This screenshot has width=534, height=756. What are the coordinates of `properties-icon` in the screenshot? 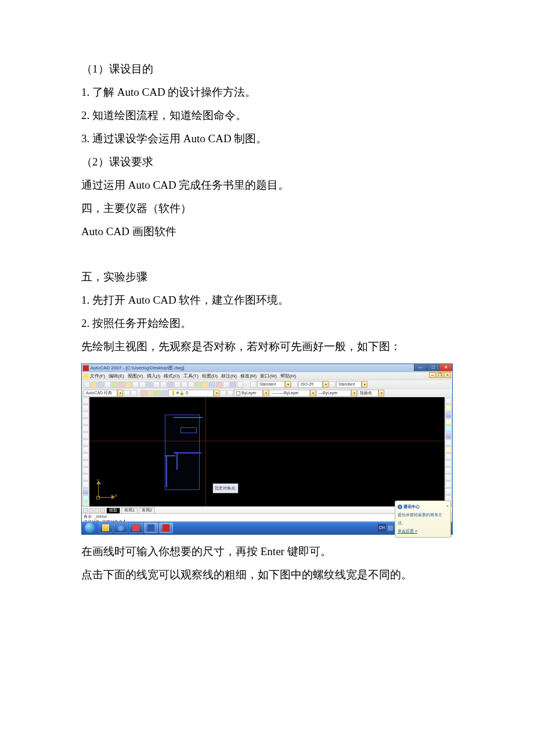 It's located at (199, 384).